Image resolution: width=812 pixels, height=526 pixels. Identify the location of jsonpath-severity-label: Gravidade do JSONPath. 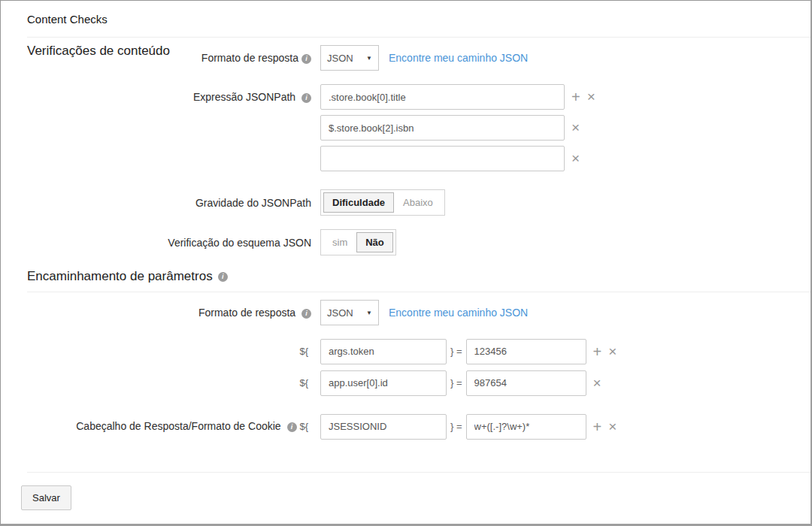
(174, 203).